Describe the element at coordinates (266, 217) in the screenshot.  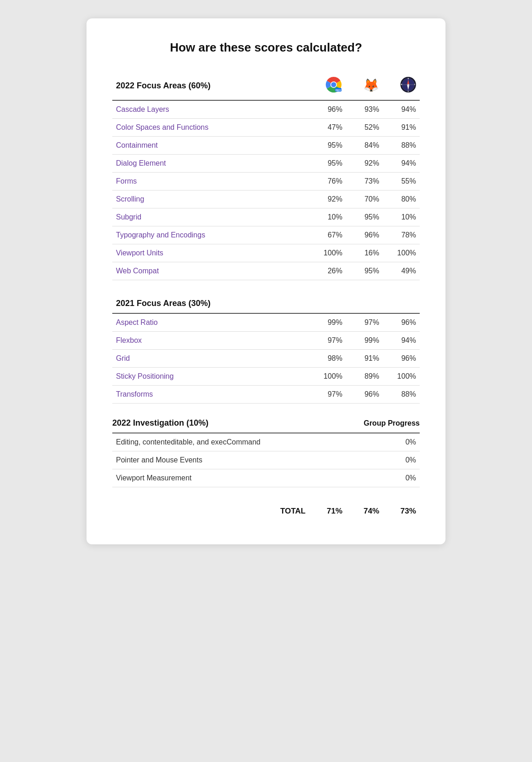
I see `table-row: Subgrid10%95%10%` at that location.